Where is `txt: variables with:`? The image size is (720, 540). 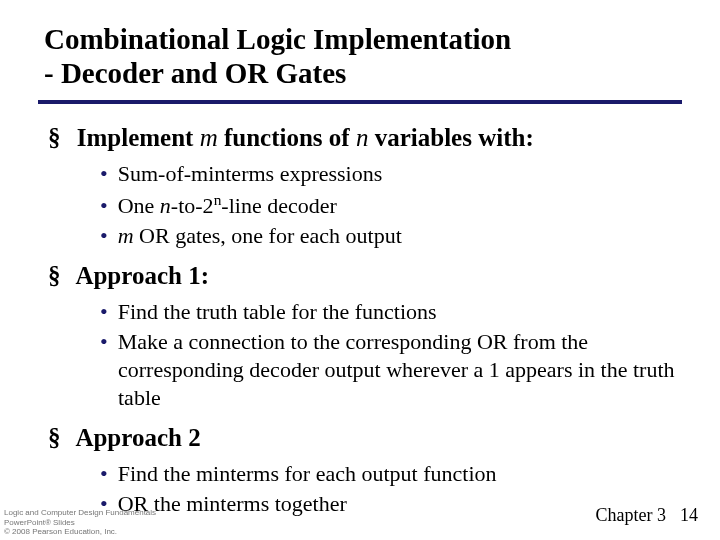
txt: variables with: is located at coordinates (450, 138).